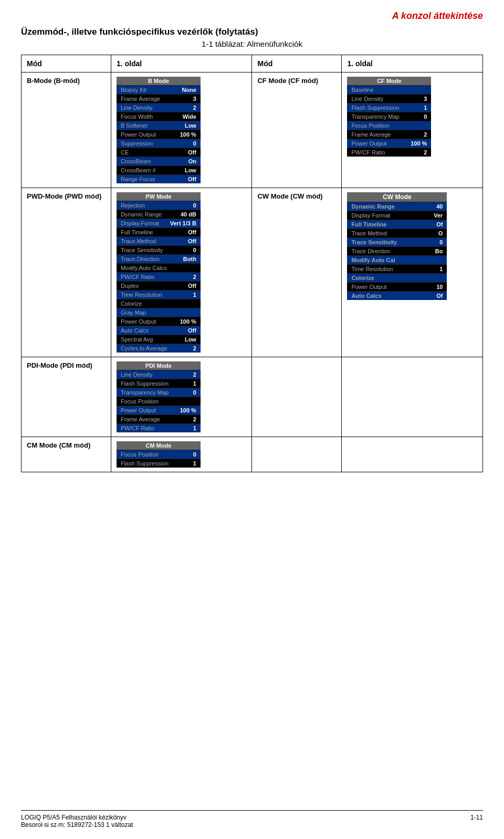  I want to click on b-menu-box: B Mode Biopsy Kit None Frame Average 3 L…, so click(159, 130).